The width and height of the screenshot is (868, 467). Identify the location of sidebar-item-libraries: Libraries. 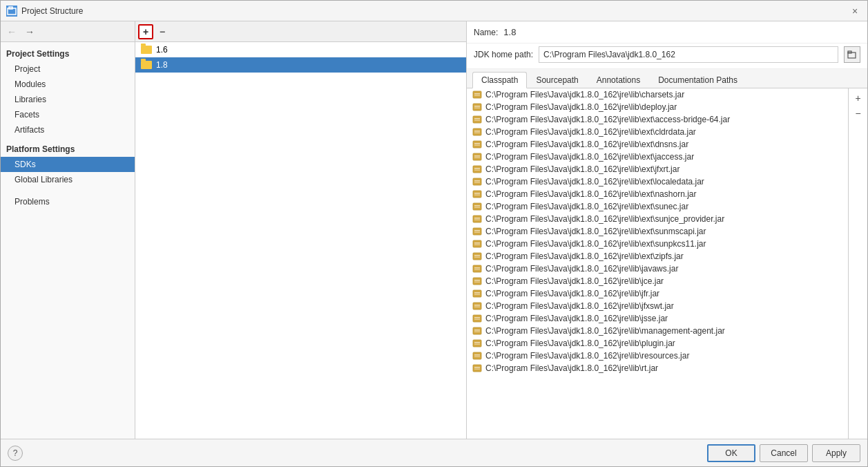
(68, 99).